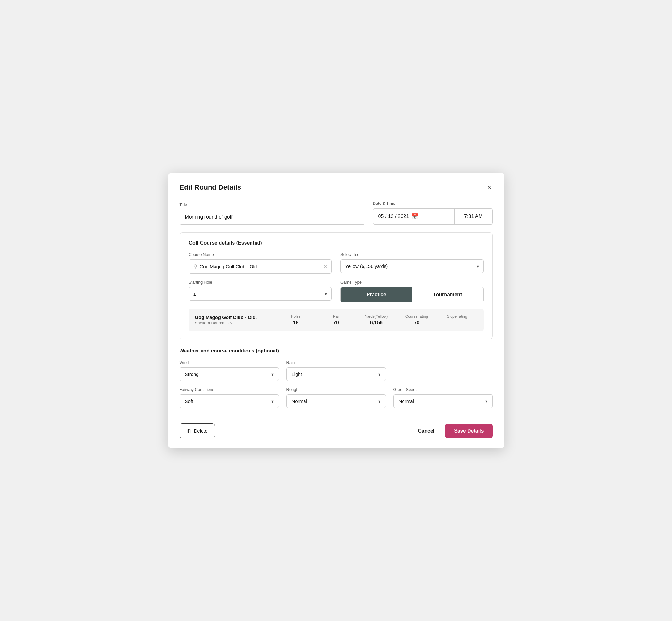 The width and height of the screenshot is (672, 621). Describe the element at coordinates (412, 263) in the screenshot. I see `select-tee-group: Select Tee Yellow (6,156 yards) ▾` at that location.